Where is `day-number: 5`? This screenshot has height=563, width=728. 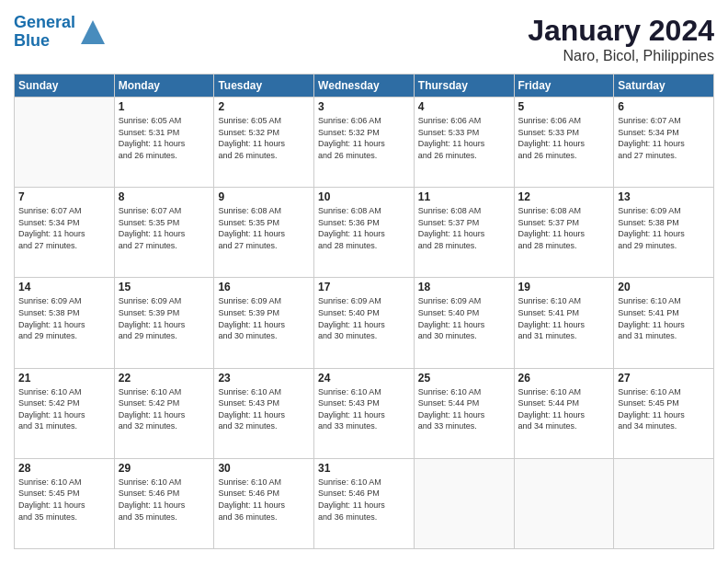
day-number: 5 is located at coordinates (564, 107).